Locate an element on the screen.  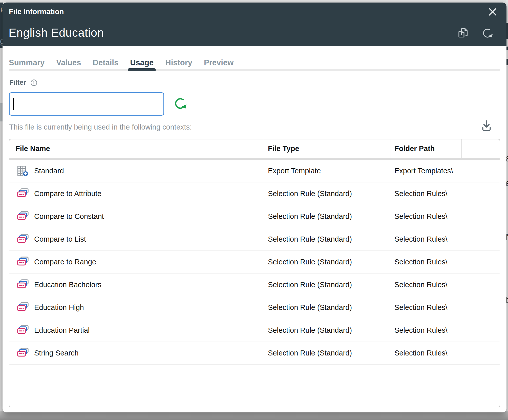
usage-note: This file is currently being used in the… is located at coordinates (100, 127).